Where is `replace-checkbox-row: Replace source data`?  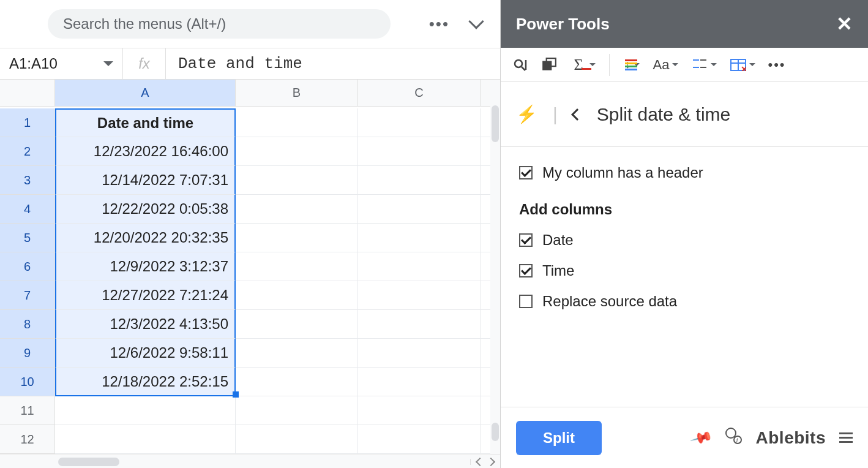
replace-checkbox-row: Replace source data is located at coordinates (684, 301).